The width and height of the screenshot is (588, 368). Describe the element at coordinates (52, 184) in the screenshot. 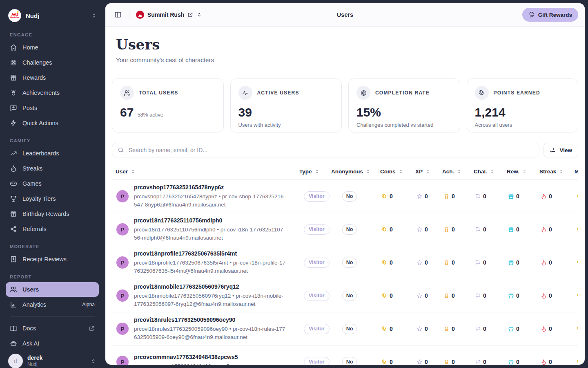

I see `sidebar-item-games: Games` at that location.